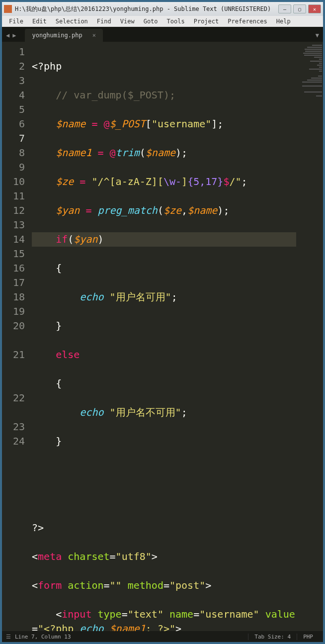 The image size is (325, 644). What do you see at coordinates (162, 9) in the screenshot?
I see `titlebar: H:\我的u盘\php\总结\20161223\yonghuming.php -…` at bounding box center [162, 9].